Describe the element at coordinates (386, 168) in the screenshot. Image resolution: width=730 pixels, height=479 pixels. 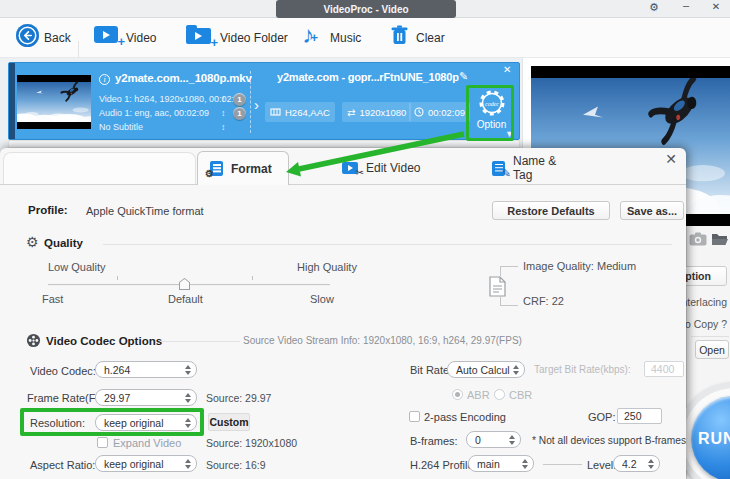
I see `tab-edit-video: ✂ Edit Video` at that location.